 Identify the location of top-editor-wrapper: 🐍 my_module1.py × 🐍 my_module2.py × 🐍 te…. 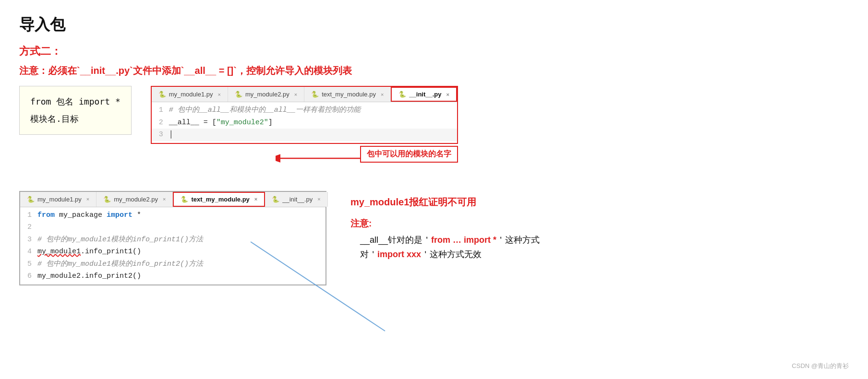
(304, 131).